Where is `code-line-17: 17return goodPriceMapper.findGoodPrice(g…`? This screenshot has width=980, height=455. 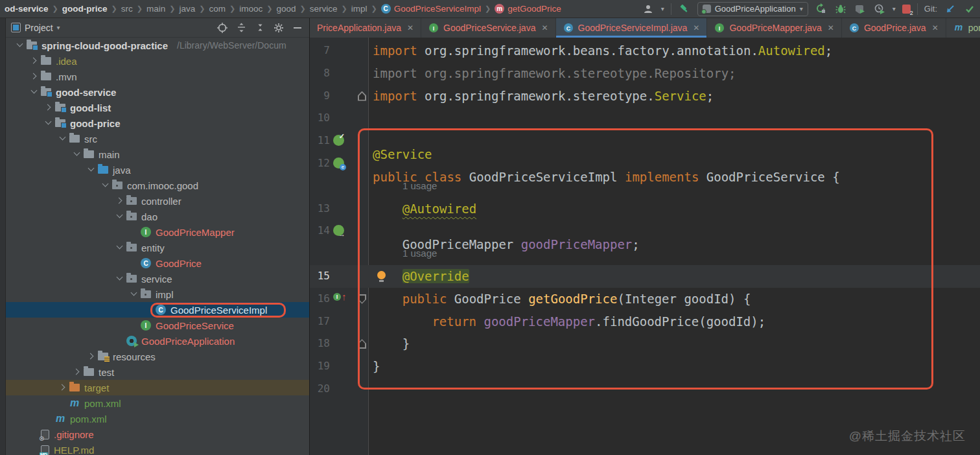
code-line-17: 17return goodPriceMapper.findGoodPrice(g… is located at coordinates (645, 321).